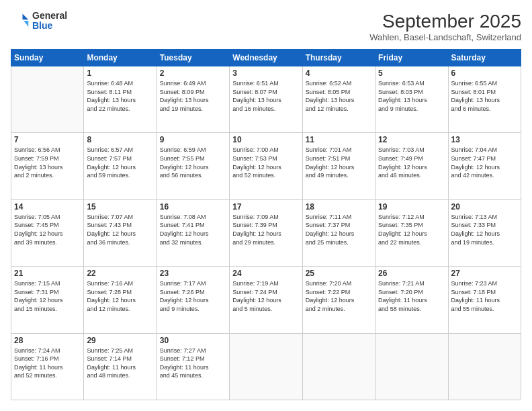  Describe the element at coordinates (411, 296) in the screenshot. I see `day-info: Sunrise: 7:21 AM Sunset: 7:20 PM Dayligh…` at that location.